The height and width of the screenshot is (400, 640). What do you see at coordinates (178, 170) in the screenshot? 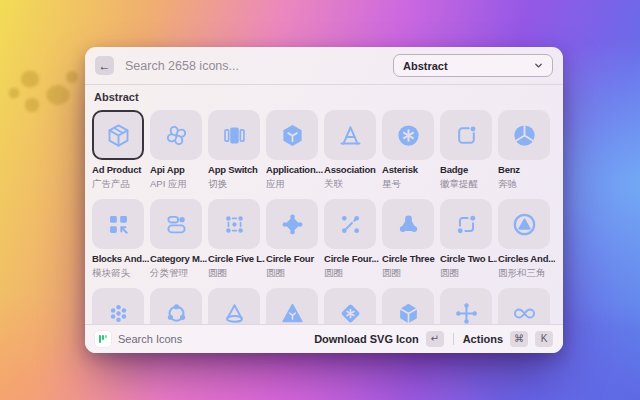
I see `icon-label: Api App` at bounding box center [178, 170].